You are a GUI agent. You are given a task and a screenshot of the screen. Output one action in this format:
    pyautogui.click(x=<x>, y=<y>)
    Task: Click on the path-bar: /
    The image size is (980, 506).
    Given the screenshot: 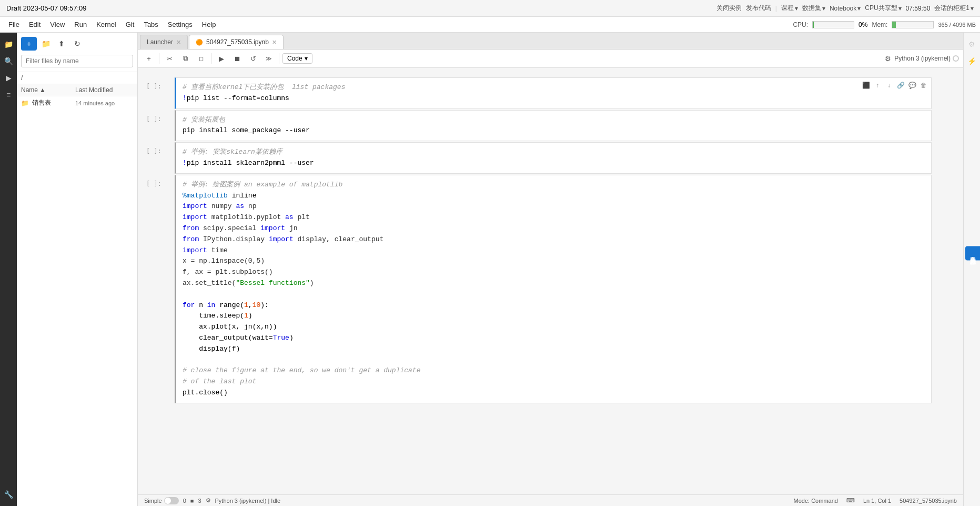 What is the action you would take?
    pyautogui.click(x=77, y=78)
    